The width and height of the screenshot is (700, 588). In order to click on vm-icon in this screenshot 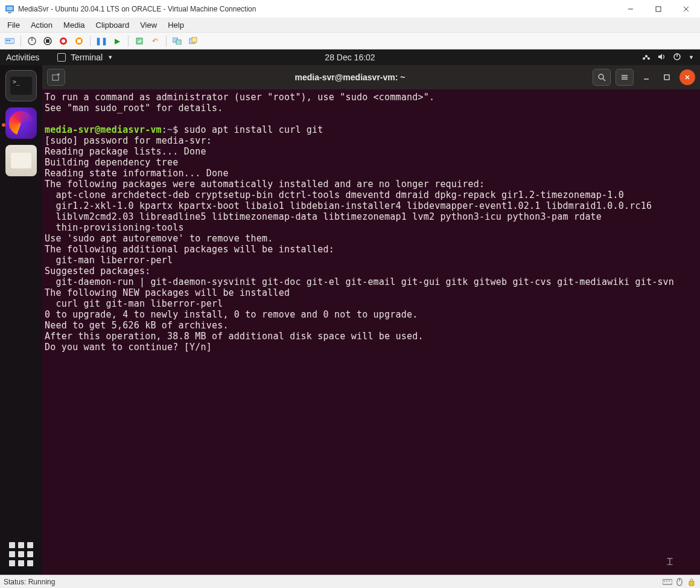, I will do `click(10, 9)`.